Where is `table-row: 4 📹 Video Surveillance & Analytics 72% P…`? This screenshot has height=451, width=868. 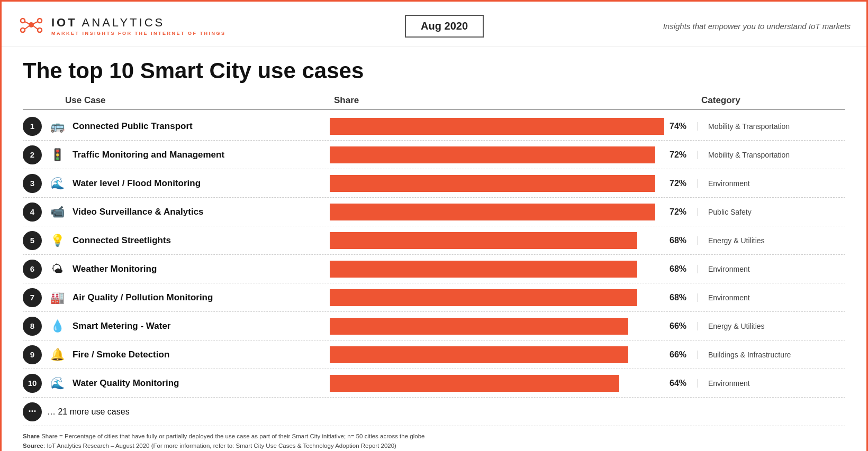
table-row: 4 📹 Video Surveillance & Analytics 72% P… is located at coordinates (434, 212).